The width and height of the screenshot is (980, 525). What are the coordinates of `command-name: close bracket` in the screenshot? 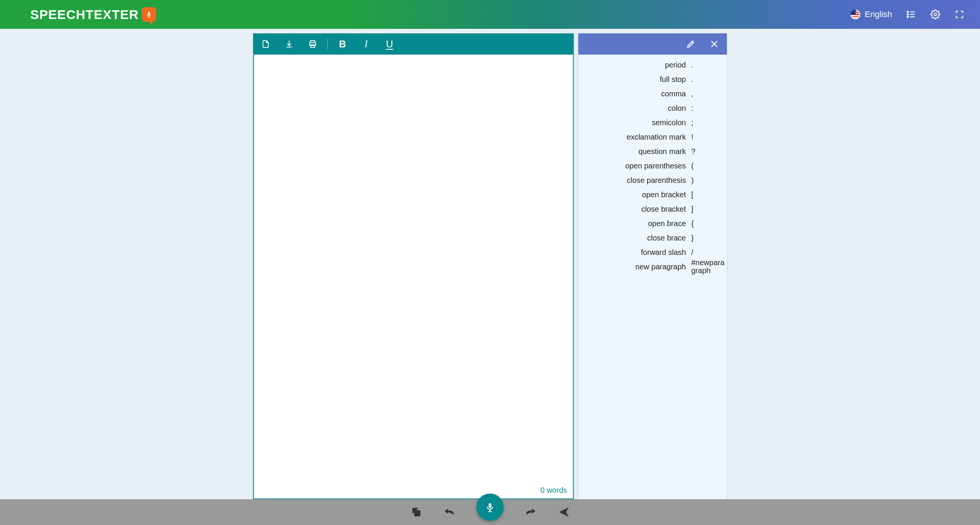 It's located at (634, 209).